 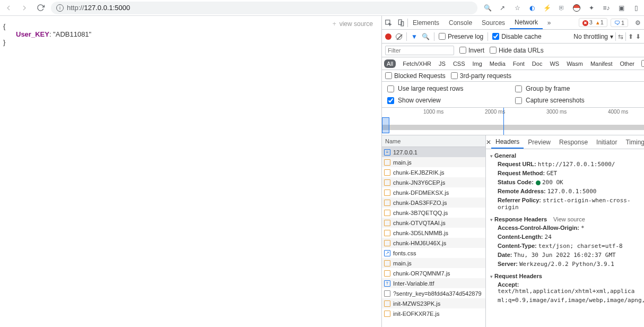 I want to click on clear-button, so click(x=399, y=37).